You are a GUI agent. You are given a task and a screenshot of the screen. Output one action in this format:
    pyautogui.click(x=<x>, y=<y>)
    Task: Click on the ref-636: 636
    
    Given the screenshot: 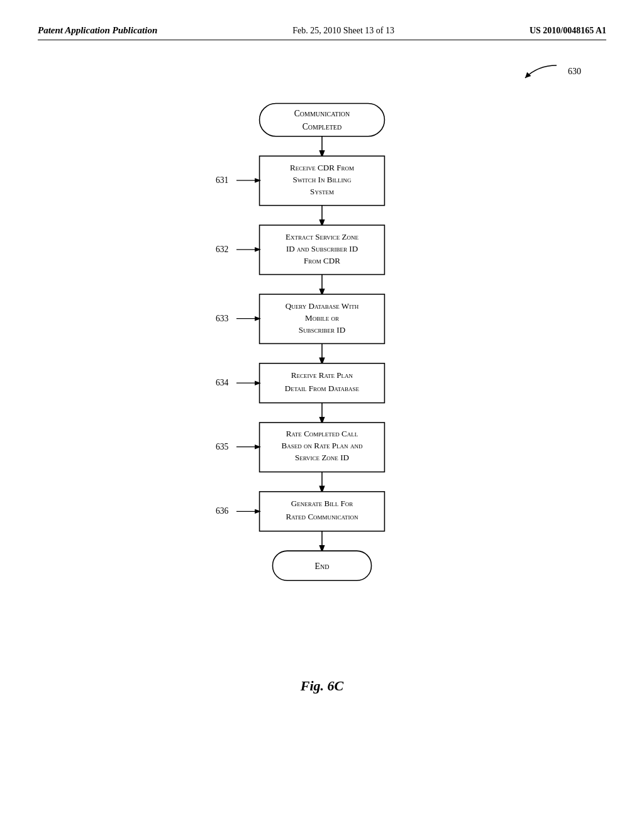 What is the action you would take?
    pyautogui.click(x=223, y=511)
    